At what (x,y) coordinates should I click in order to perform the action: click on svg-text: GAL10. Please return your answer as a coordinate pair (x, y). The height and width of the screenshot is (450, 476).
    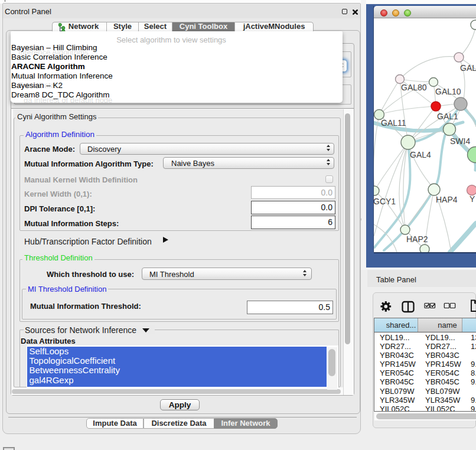
    Looking at the image, I should click on (448, 92).